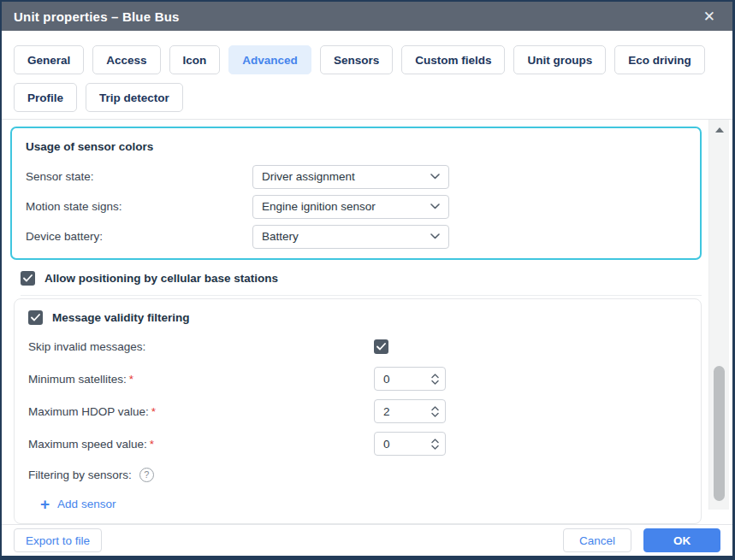 The height and width of the screenshot is (560, 735). I want to click on max-speed-row: Maximum speed value:*, so click(361, 444).